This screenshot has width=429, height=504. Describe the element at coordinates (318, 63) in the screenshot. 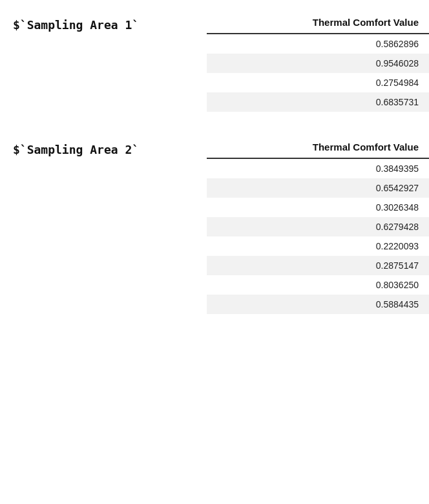

I see `table-cell-value: 0.9546028` at that location.